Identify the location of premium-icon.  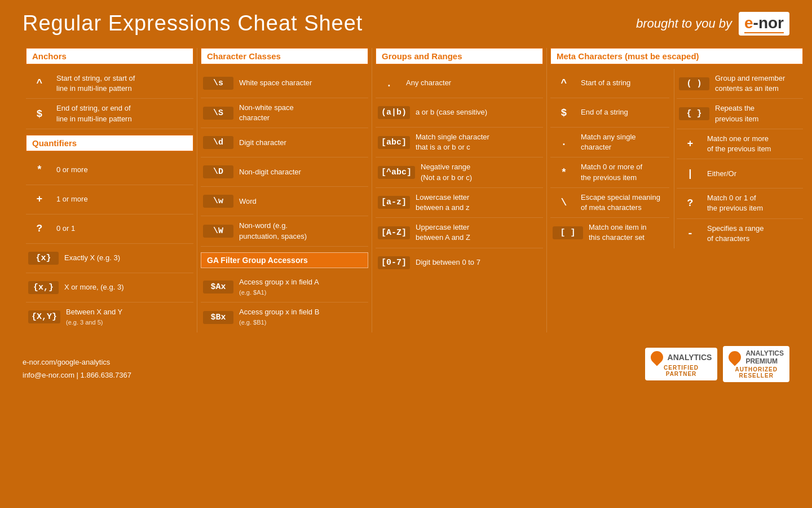
(735, 357).